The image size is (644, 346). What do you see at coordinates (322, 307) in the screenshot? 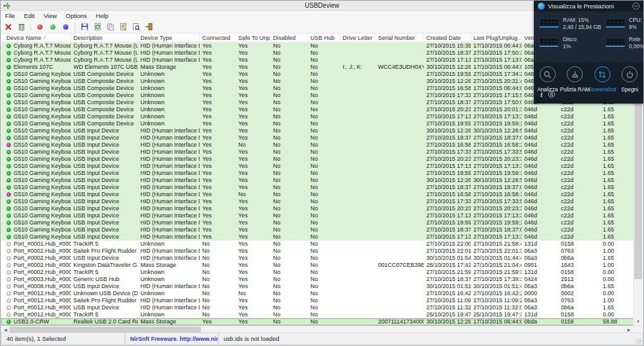
I see `table-row: Port_#0012.Hub_#0003USB Input DeviceHID …` at bounding box center [322, 307].